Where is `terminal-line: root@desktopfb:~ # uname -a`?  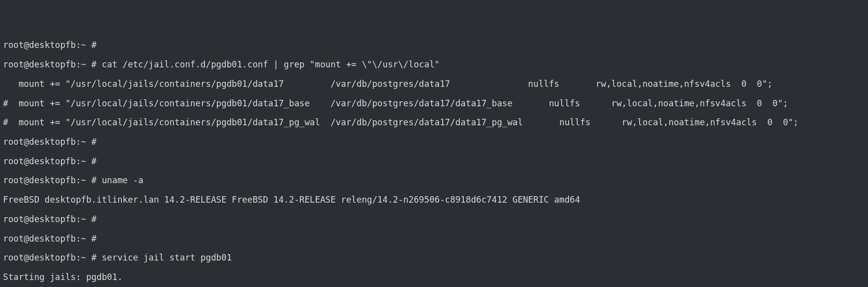 terminal-line: root@desktopfb:~ # uname -a is located at coordinates (434, 181).